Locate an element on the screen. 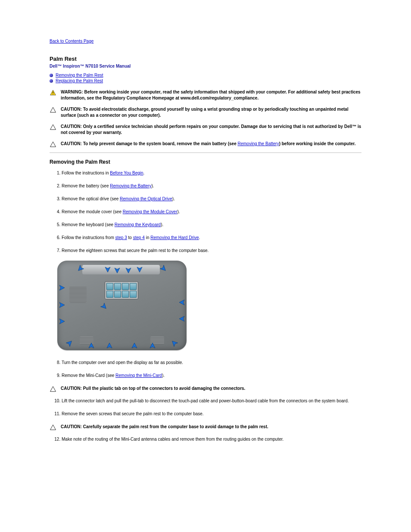 This screenshot has width=411, height=532. step-mid: to is located at coordinates (130, 238).